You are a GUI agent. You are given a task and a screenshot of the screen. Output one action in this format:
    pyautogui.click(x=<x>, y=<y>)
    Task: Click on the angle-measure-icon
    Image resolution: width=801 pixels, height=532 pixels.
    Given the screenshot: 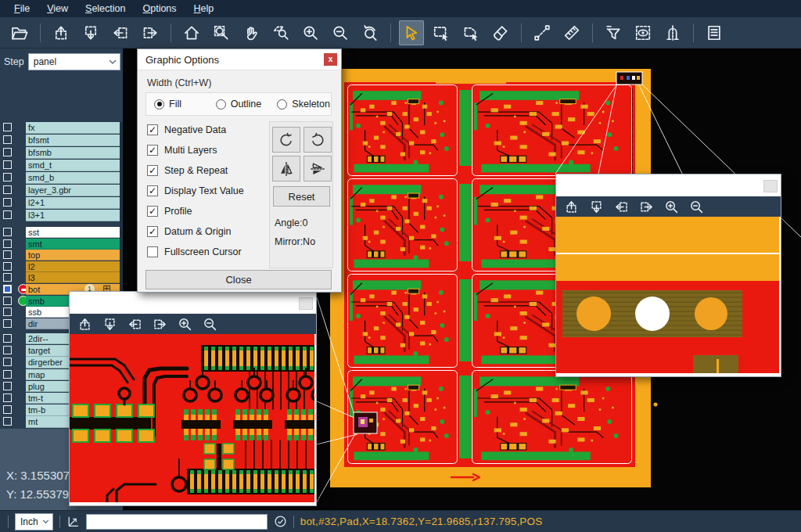 What is the action you would take?
    pyautogui.click(x=74, y=521)
    